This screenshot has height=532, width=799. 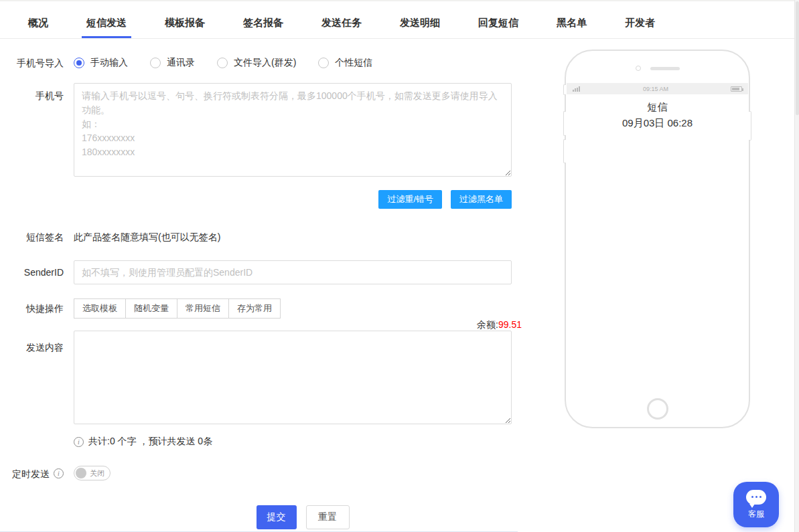 I want to click on senderid-input, so click(x=293, y=272).